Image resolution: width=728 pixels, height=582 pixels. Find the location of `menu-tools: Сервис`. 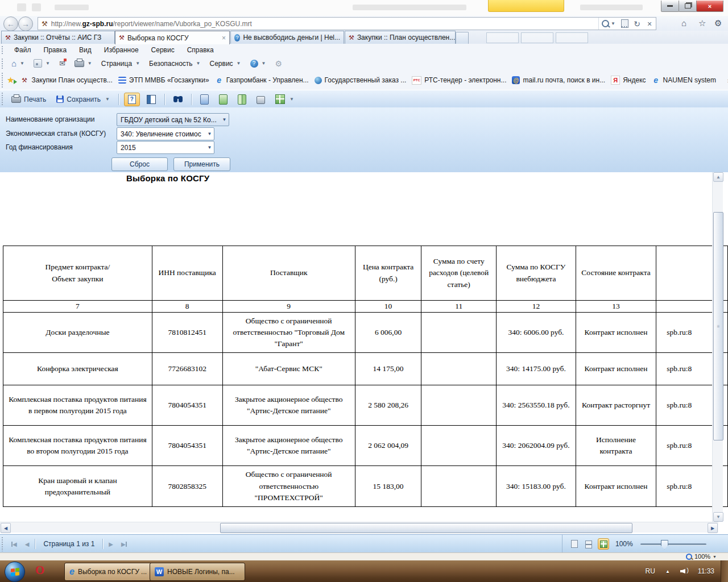

menu-tools: Сервис is located at coordinates (163, 50).